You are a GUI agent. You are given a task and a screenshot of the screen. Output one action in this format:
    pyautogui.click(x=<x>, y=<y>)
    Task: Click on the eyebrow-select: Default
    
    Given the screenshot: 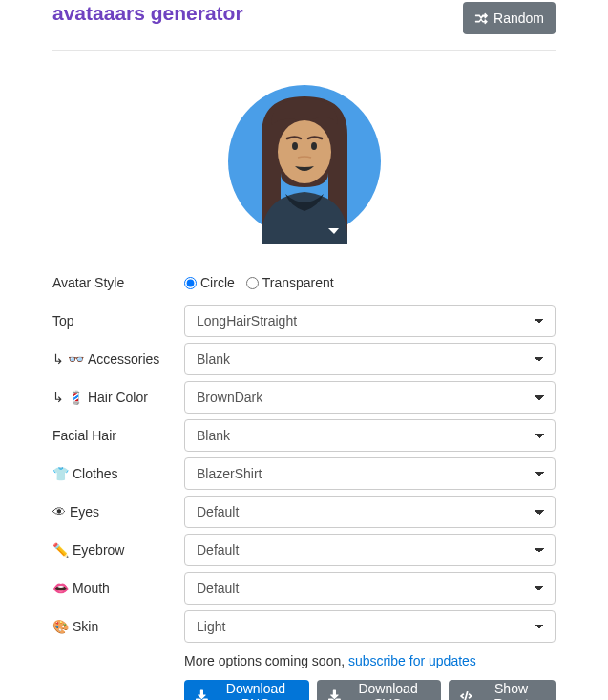 What is the action you would take?
    pyautogui.click(x=370, y=550)
    